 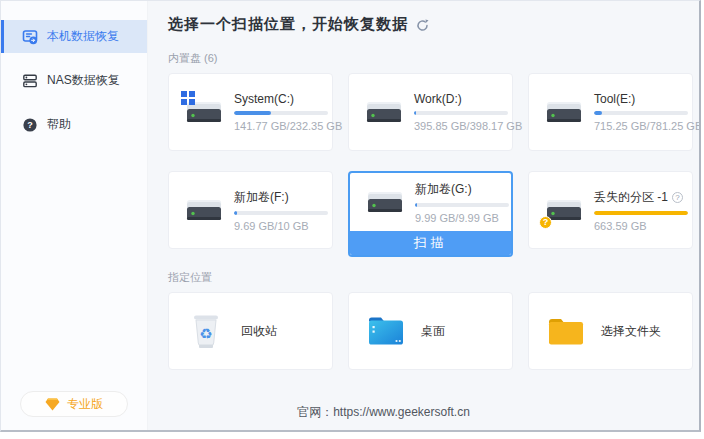 I want to click on drive-name: Work(D:), so click(x=438, y=99).